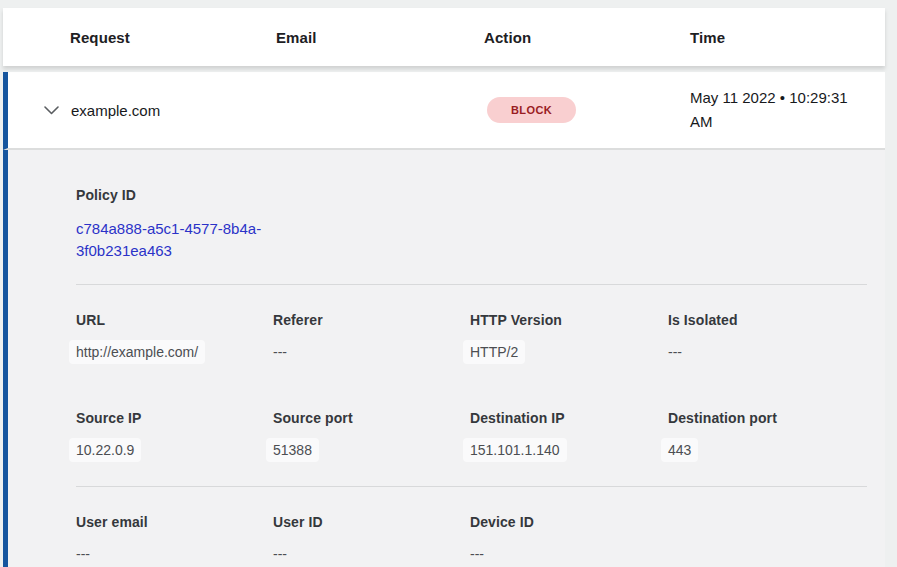  What do you see at coordinates (494, 352) in the screenshot?
I see `detail-field-value: HTTP/2` at bounding box center [494, 352].